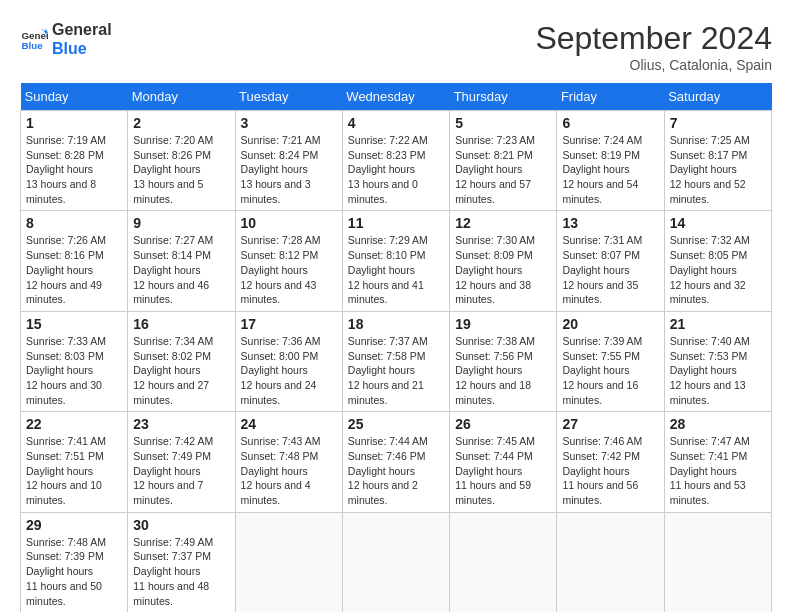 The image size is (792, 612). Describe the element at coordinates (504, 462) in the screenshot. I see `table-row: 26 Sunrise: 7:45 AM Sunset: 7:44 PM Dayl…` at that location.